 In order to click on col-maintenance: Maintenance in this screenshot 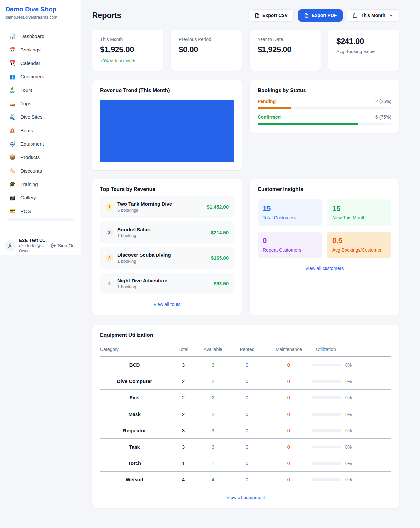, I will do `click(289, 350)`.